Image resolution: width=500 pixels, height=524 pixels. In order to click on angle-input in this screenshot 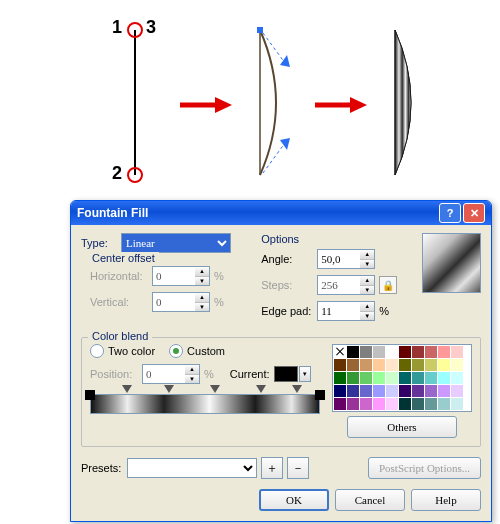, I will do `click(338, 259)`.